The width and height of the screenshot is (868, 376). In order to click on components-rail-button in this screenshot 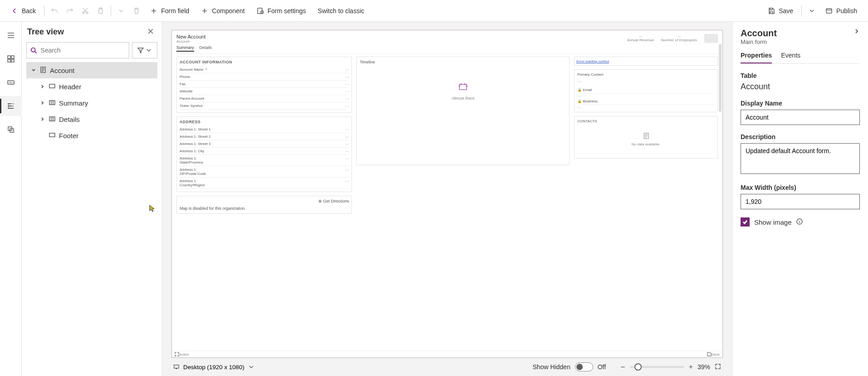, I will do `click(11, 59)`.